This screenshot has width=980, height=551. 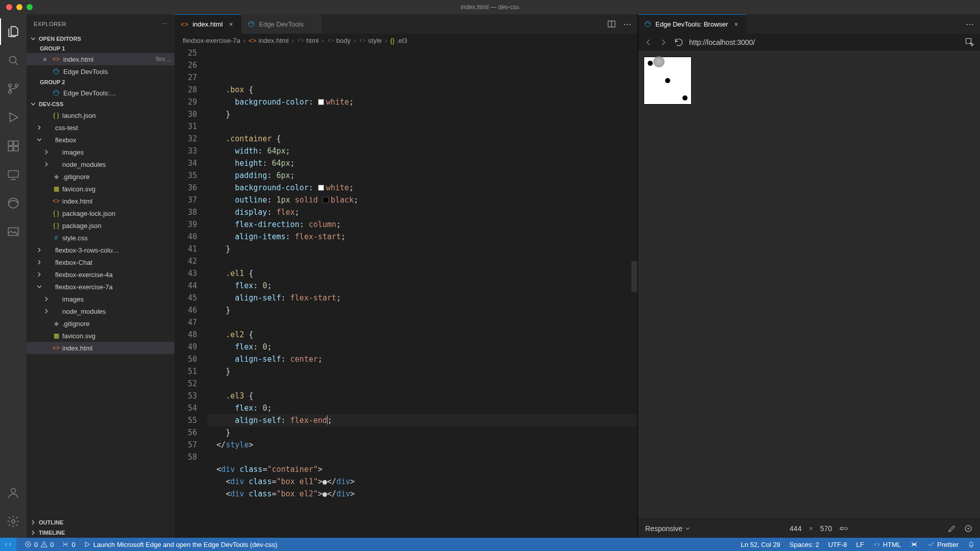 What do you see at coordinates (101, 59) in the screenshot?
I see `open-editor-item: ×<>index.htmlflex…` at bounding box center [101, 59].